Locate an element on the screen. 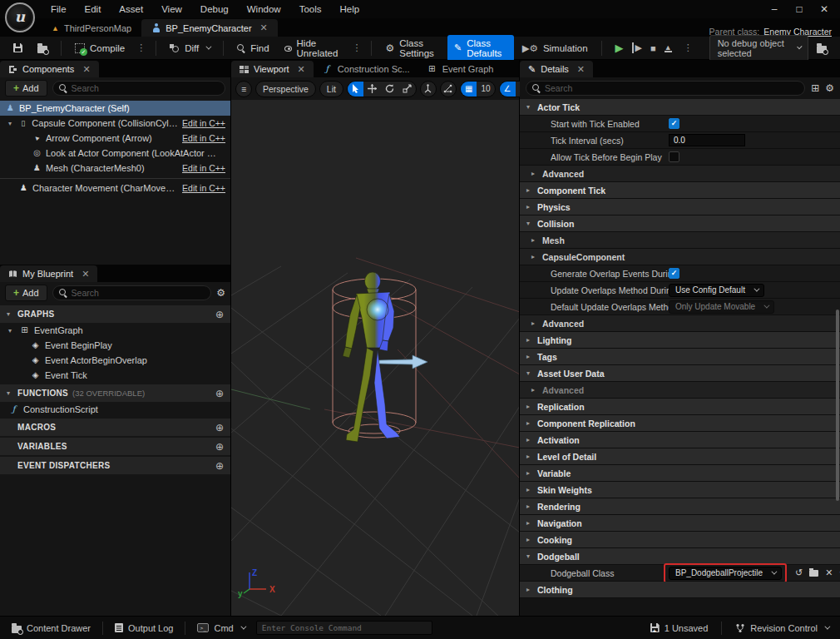 The image size is (840, 639). menu-debug: Debug is located at coordinates (215, 9).